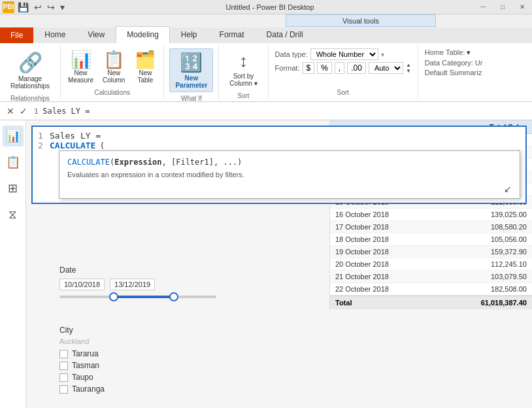  I want to click on sidebar: 📊 📋 ⊞ ⧖, so click(13, 264).